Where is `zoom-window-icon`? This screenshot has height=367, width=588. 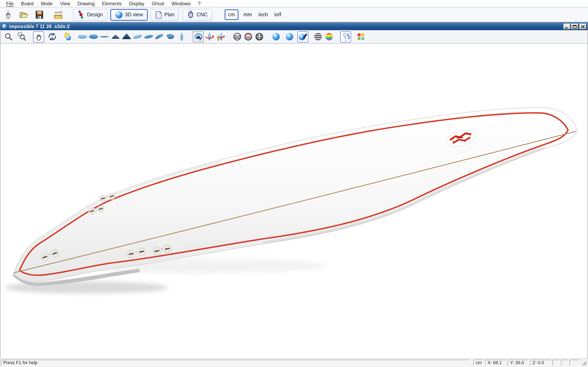
zoom-window-icon is located at coordinates (22, 37).